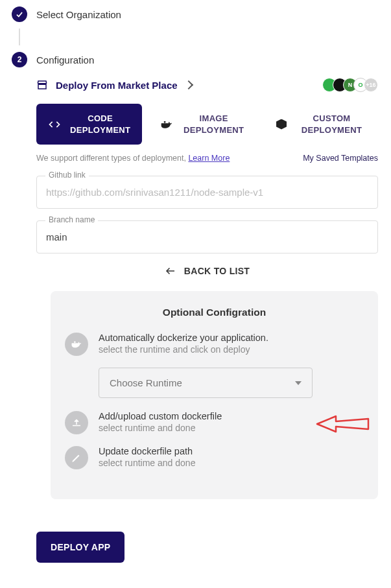 Image resolution: width=391 pixels, height=588 pixels. What do you see at coordinates (160, 428) in the screenshot?
I see `opt2-sub: select runtime and done` at bounding box center [160, 428].